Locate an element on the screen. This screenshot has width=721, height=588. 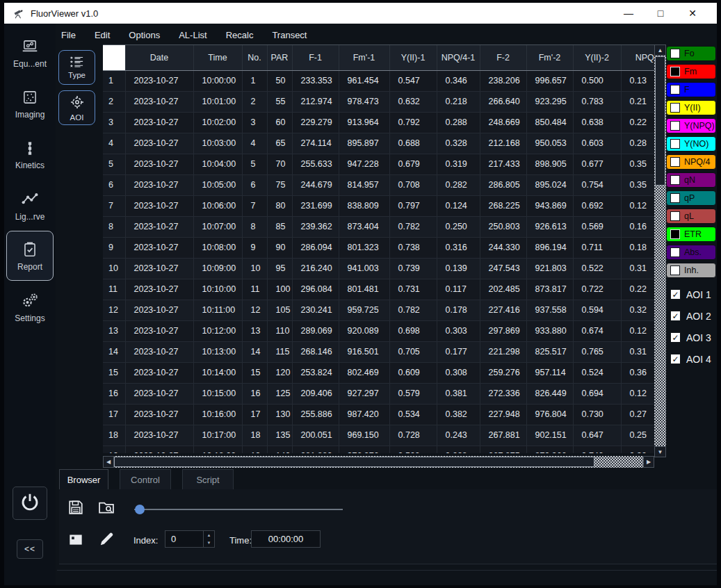
collapse-sidebar-button: << is located at coordinates (30, 549).